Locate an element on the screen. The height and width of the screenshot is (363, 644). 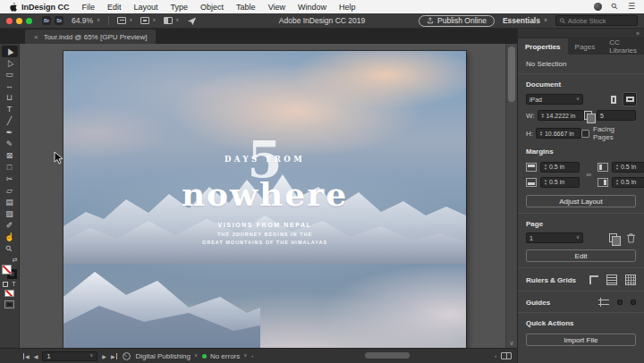
document-grid-icon is located at coordinates (631, 280).